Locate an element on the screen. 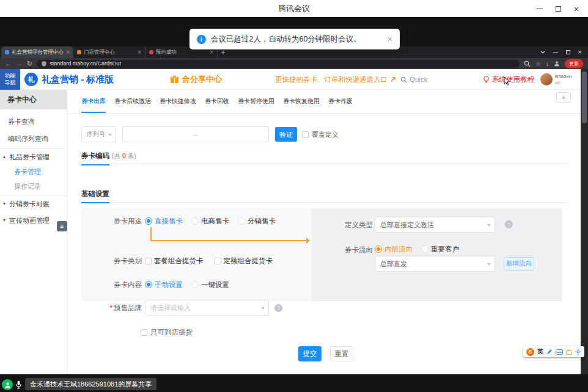  user-block: B385xh xh is located at coordinates (556, 79).